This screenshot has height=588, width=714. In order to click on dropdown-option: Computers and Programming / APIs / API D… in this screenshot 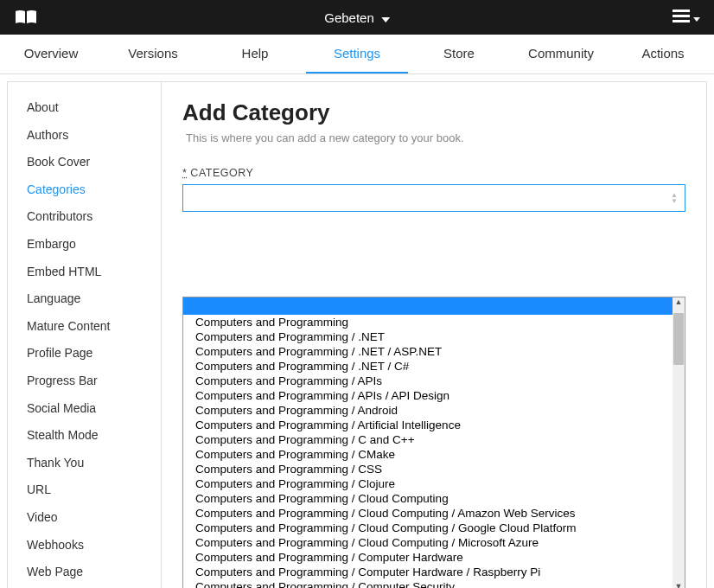, I will do `click(428, 396)`.